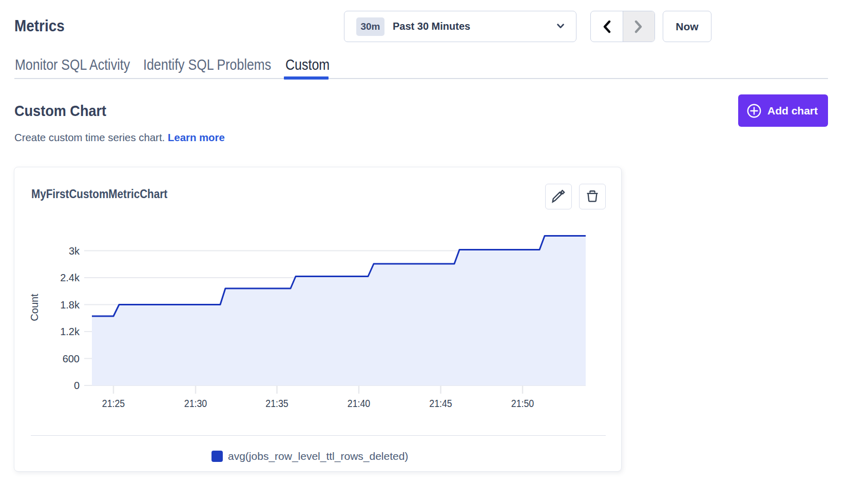 This screenshot has width=847, height=504. What do you see at coordinates (359, 403) in the screenshot?
I see `svg-text: 21:40` at bounding box center [359, 403].